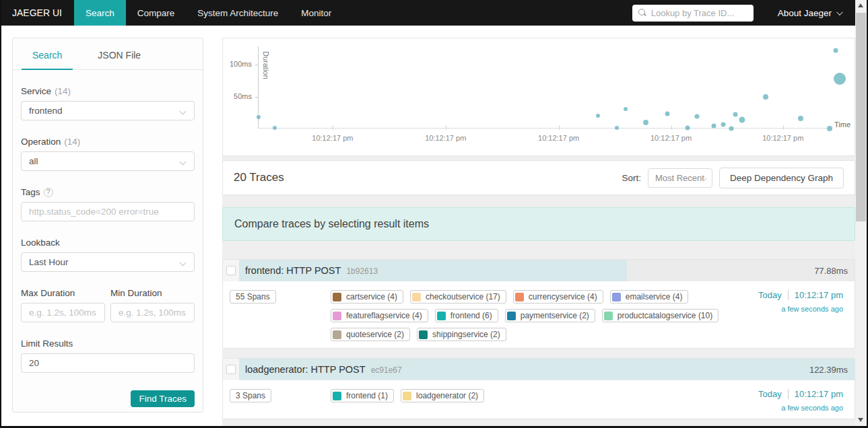 This screenshot has height=428, width=868. I want to click on trace-header: frontend: HTTP POST1b9261377.88ms, so click(539, 271).